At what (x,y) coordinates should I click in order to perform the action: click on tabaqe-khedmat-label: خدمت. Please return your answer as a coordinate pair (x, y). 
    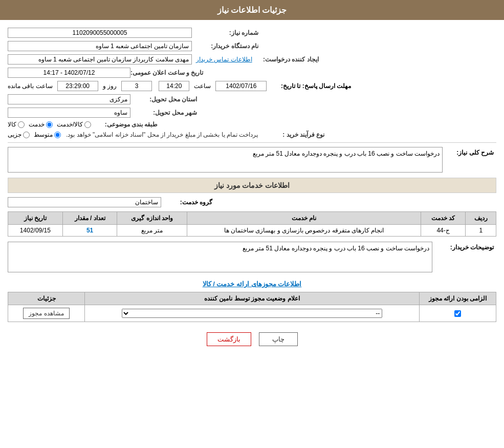
    Looking at the image, I should click on (37, 124).